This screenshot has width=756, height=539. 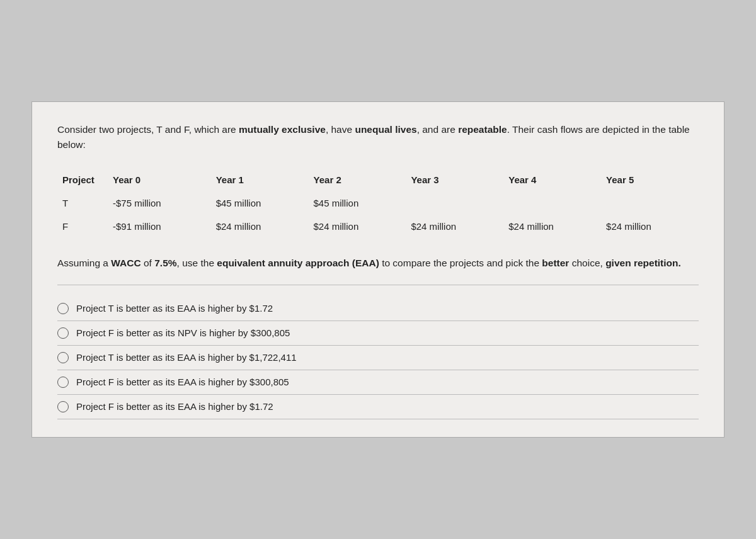 What do you see at coordinates (378, 383) in the screenshot?
I see `option-4: Project F is better as its EAA is higher…` at bounding box center [378, 383].